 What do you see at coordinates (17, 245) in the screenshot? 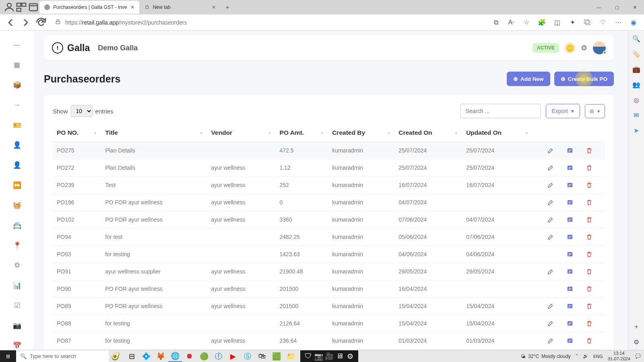
I see `location-icon: 📍` at bounding box center [17, 245].